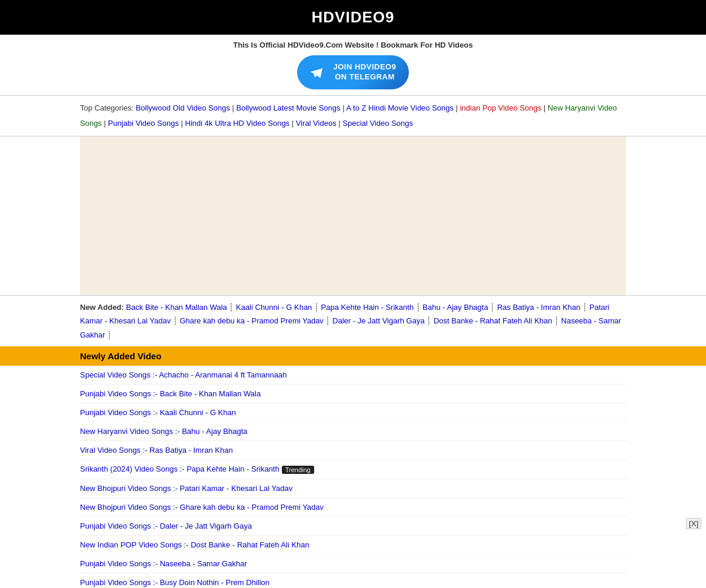  Describe the element at coordinates (171, 394) in the screenshot. I see `video-link-1: Punjabi Video Songs :- Back Bite - Khan …` at that location.